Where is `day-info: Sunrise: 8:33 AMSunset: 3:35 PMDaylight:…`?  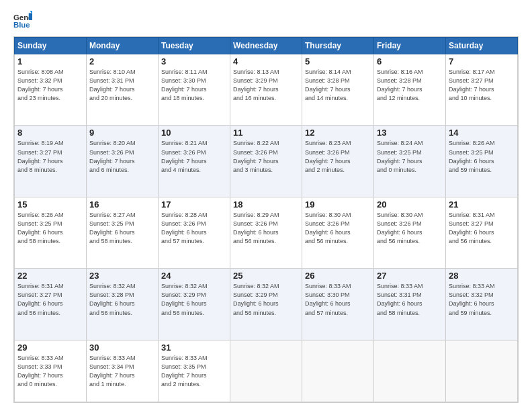 day-info: Sunrise: 8:33 AMSunset: 3:35 PMDaylight:… is located at coordinates (194, 371).